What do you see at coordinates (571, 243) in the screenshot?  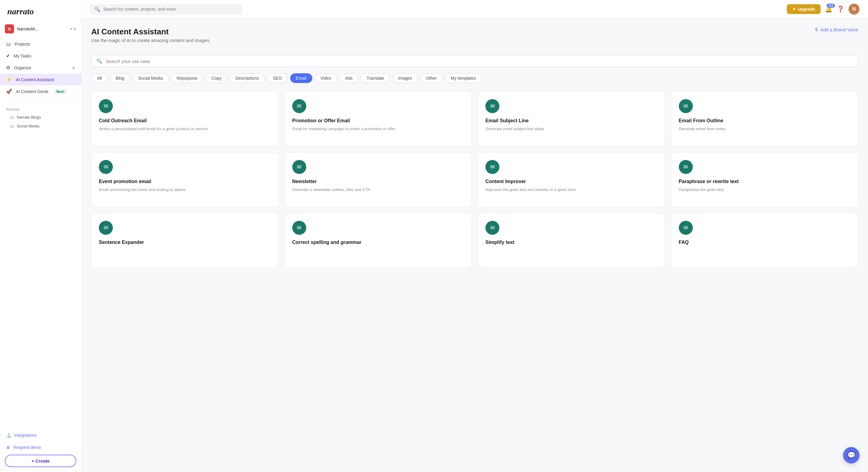 I see `card-title: Simplify text` at bounding box center [571, 243].